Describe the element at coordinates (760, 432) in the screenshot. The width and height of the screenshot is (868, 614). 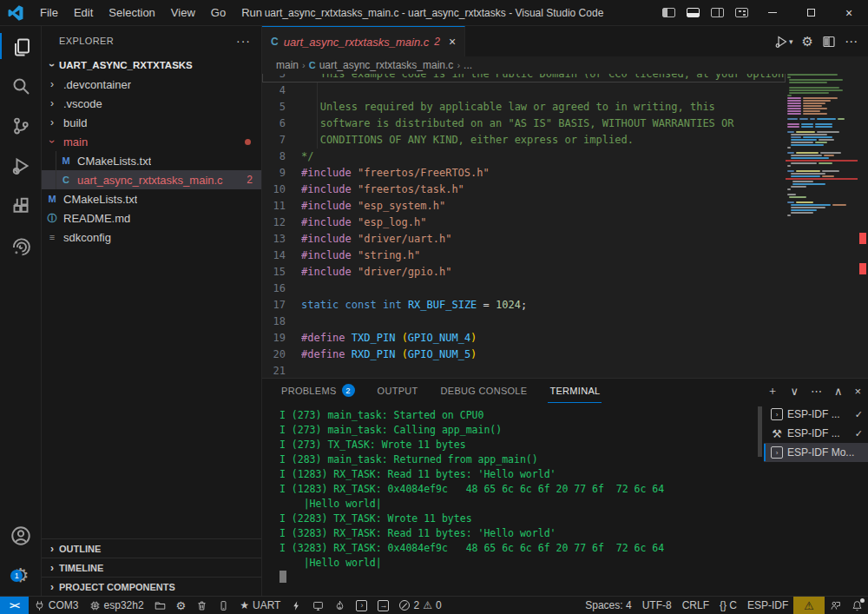
I see `terminal-scrollbar` at that location.